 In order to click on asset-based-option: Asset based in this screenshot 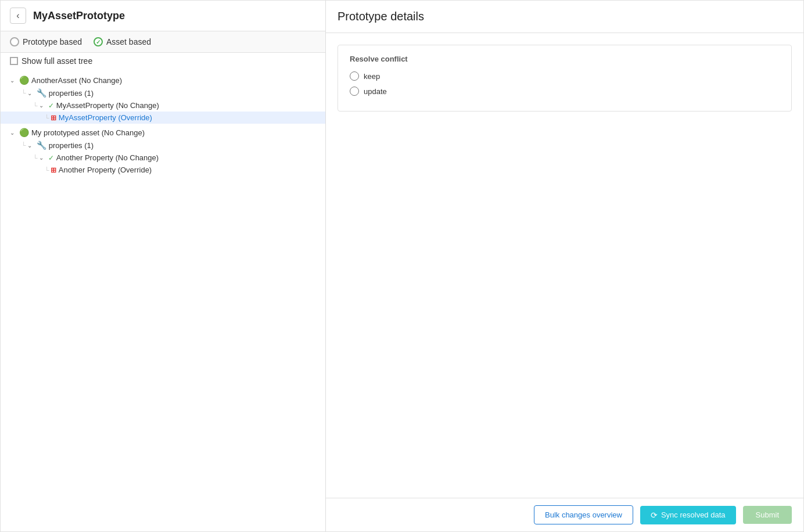, I will do `click(122, 42)`.